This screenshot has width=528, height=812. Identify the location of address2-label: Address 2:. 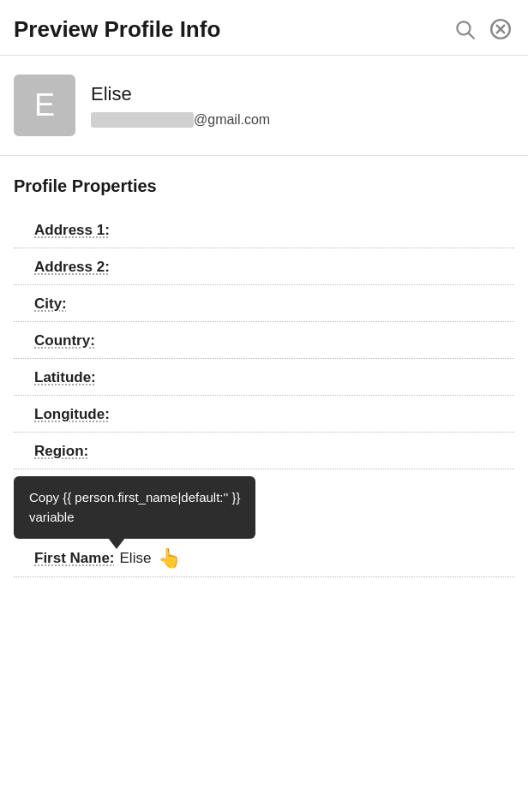
(72, 267).